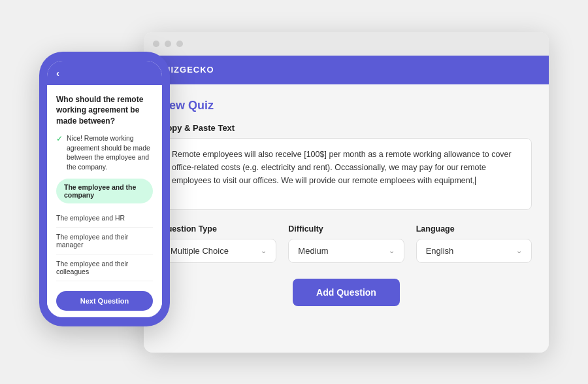  Describe the element at coordinates (105, 153) in the screenshot. I see `correct-answer-block: ✓ Nice! Remote working agreement should …` at that location.